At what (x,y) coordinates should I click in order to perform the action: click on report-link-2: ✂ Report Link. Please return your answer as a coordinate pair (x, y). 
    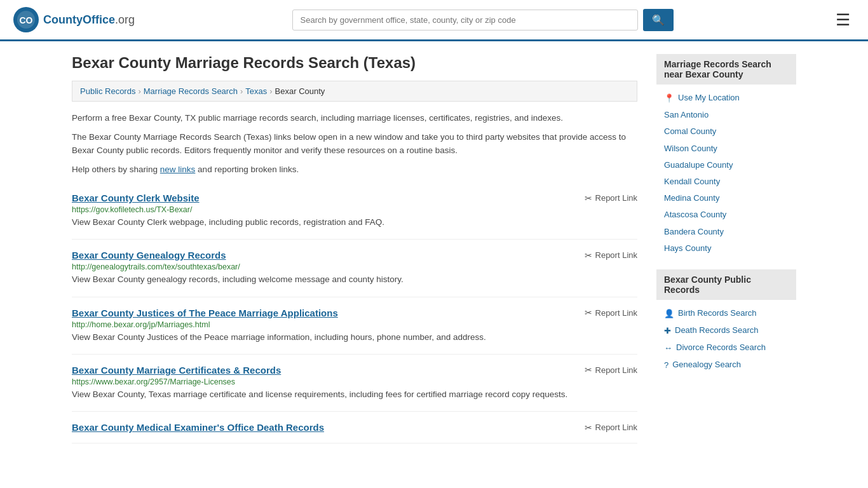
    Looking at the image, I should click on (611, 313).